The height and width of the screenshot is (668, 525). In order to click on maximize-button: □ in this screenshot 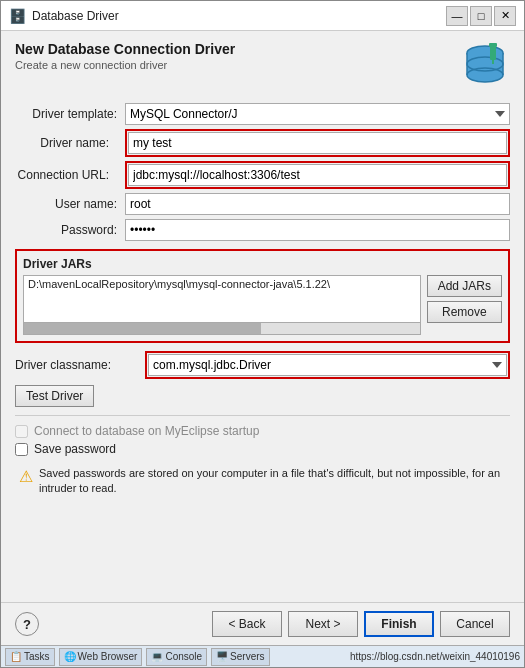, I will do `click(481, 16)`.